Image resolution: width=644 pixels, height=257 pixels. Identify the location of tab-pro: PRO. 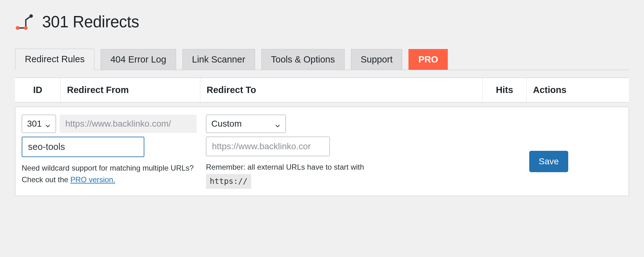
(428, 59).